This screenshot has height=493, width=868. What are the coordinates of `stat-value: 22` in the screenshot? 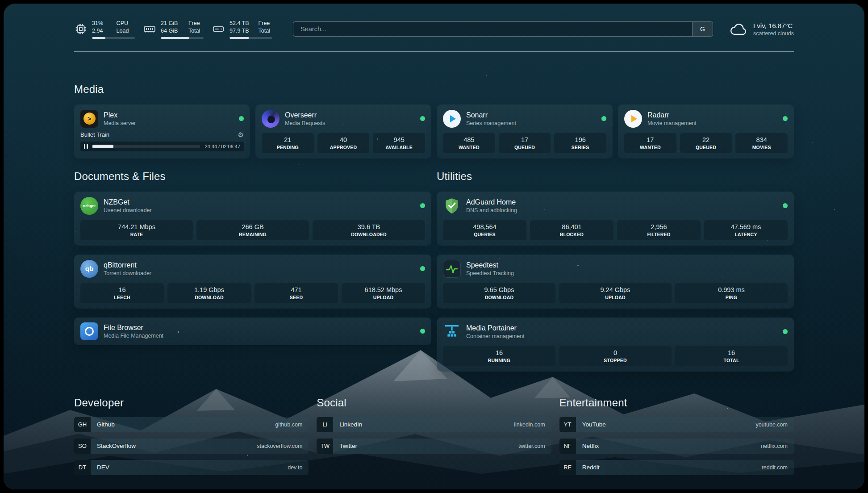 It's located at (706, 140).